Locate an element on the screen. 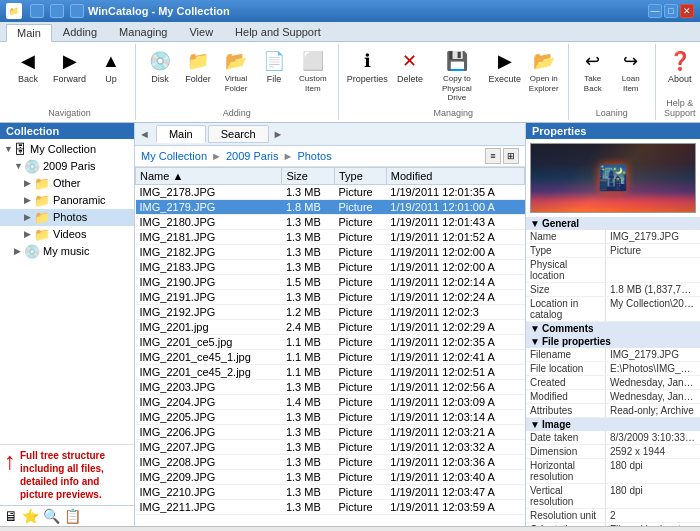 This screenshot has height=531, width=700. about-button: ❓ About is located at coordinates (680, 67).